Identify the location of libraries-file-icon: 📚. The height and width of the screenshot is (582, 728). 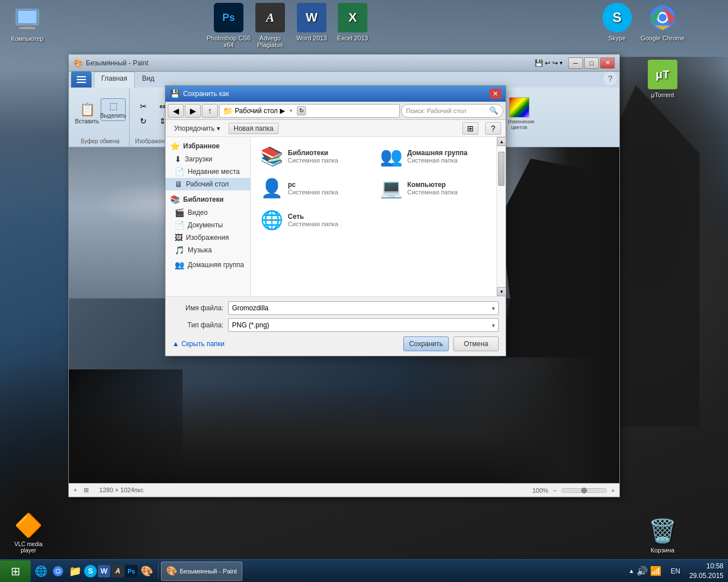
(272, 156).